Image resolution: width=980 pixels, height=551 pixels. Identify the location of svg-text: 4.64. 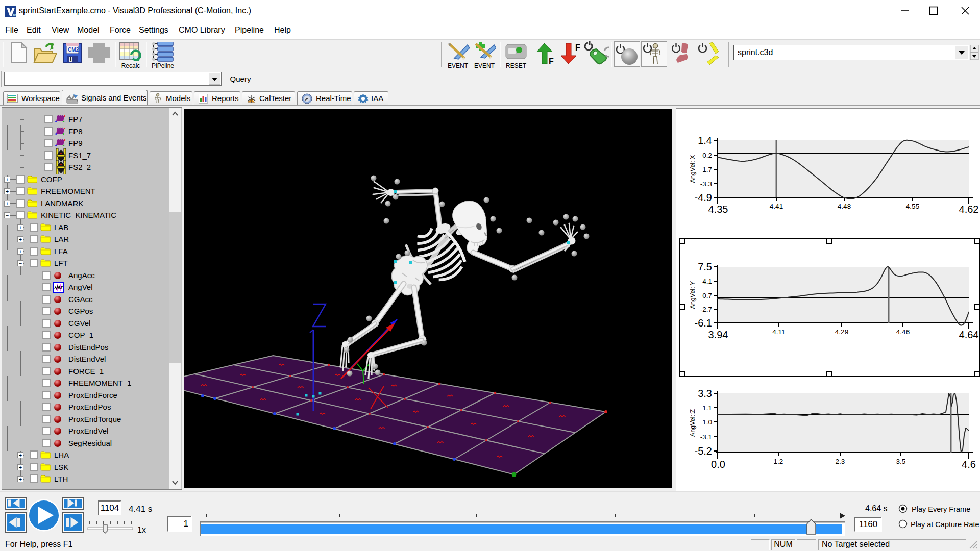
(969, 335).